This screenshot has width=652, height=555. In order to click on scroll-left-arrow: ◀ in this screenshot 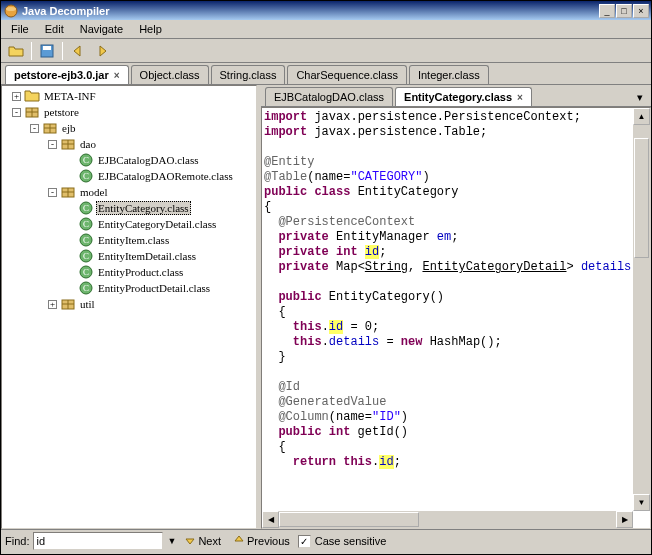, I will do `click(270, 520)`.